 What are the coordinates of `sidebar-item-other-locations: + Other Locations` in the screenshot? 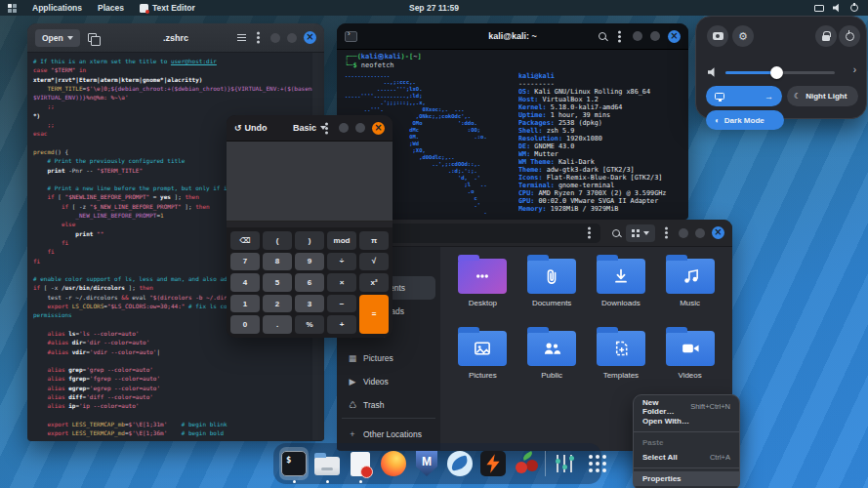 It's located at (389, 431).